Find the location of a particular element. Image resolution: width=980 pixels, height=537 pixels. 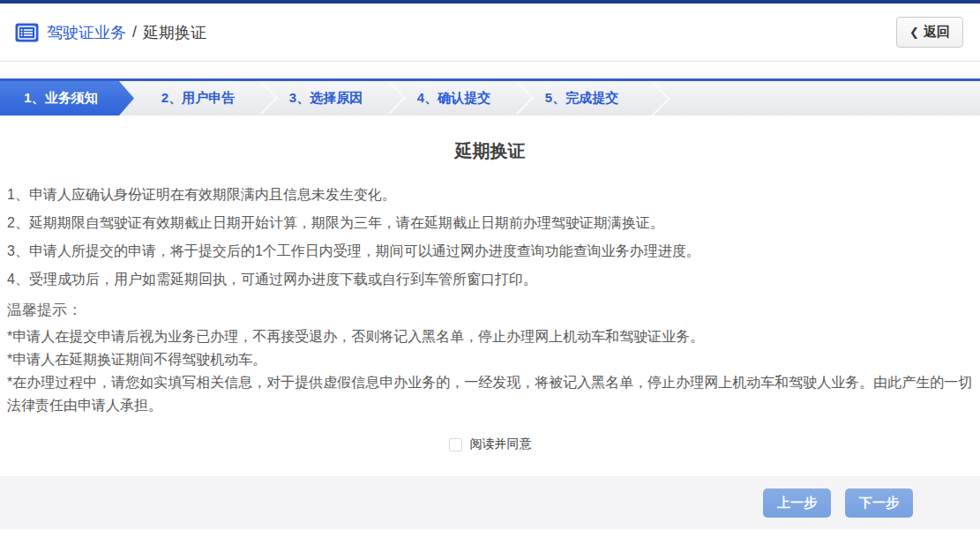

step-tab-notice: 1、业务须知 is located at coordinates (67, 99).